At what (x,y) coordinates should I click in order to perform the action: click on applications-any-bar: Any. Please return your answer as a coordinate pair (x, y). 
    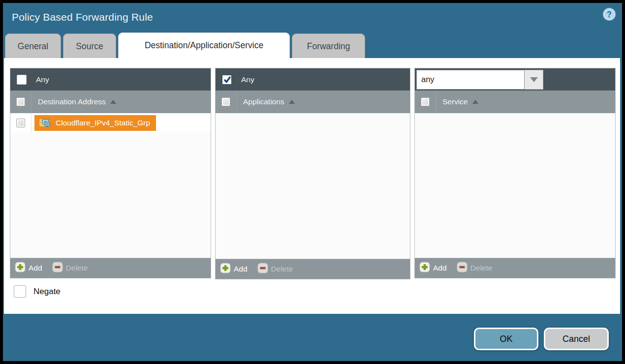
    Looking at the image, I should click on (313, 80).